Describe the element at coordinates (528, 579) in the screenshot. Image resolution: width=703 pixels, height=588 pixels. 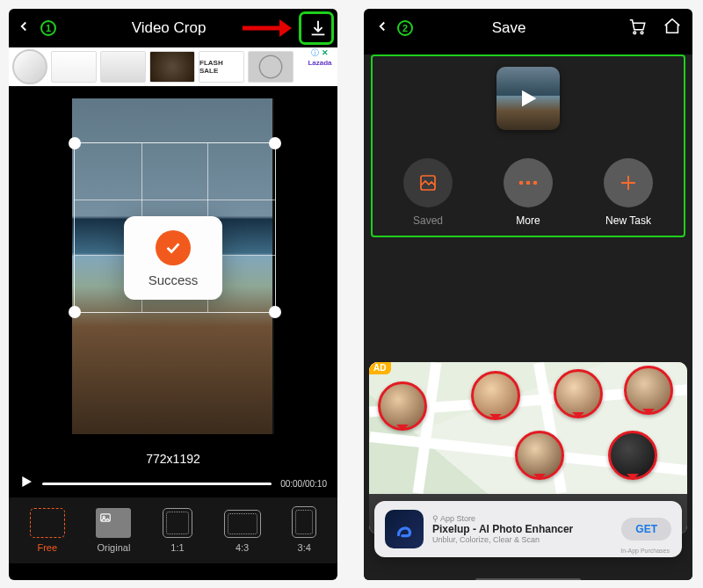
I see `home-indicator` at that location.